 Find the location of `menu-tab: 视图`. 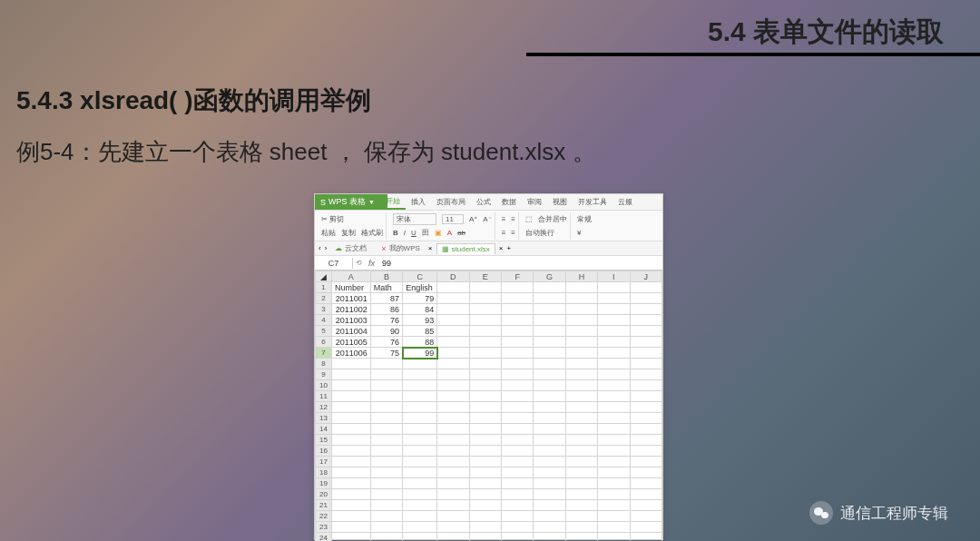

menu-tab: 视图 is located at coordinates (560, 202).